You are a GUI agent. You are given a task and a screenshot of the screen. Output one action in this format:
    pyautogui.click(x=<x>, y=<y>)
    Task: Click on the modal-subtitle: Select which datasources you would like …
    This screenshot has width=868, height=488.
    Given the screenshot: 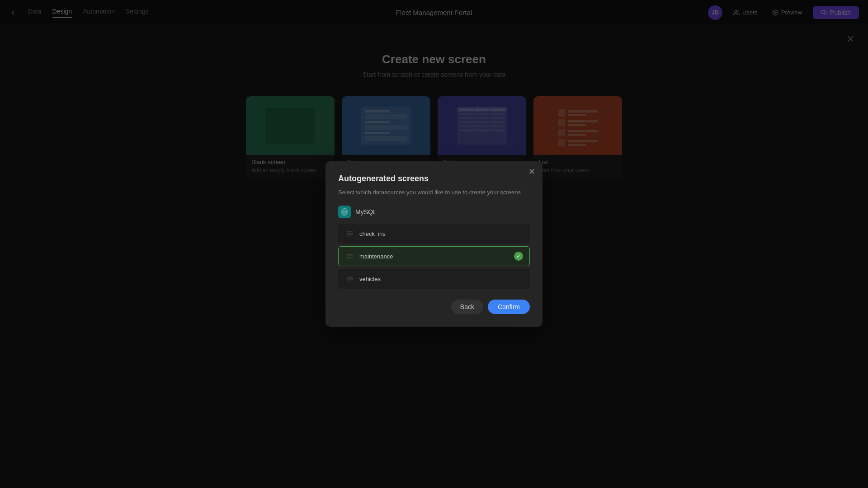 What is the action you would take?
    pyautogui.click(x=434, y=192)
    